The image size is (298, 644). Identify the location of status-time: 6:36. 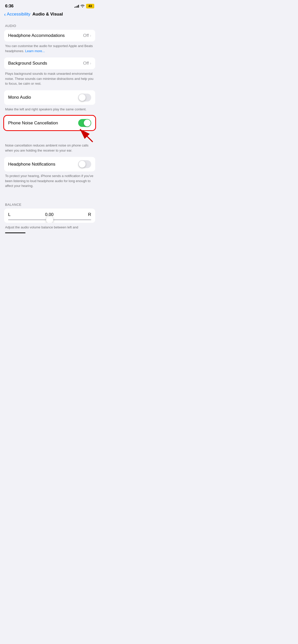
(9, 6).